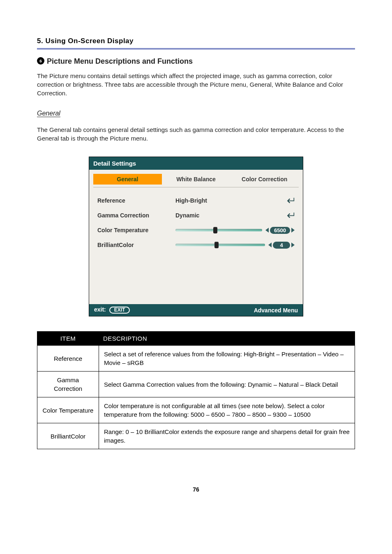 Image resolution: width=392 pixels, height=554 pixels. What do you see at coordinates (120, 310) in the screenshot?
I see `exit-button: EXIT` at bounding box center [120, 310].